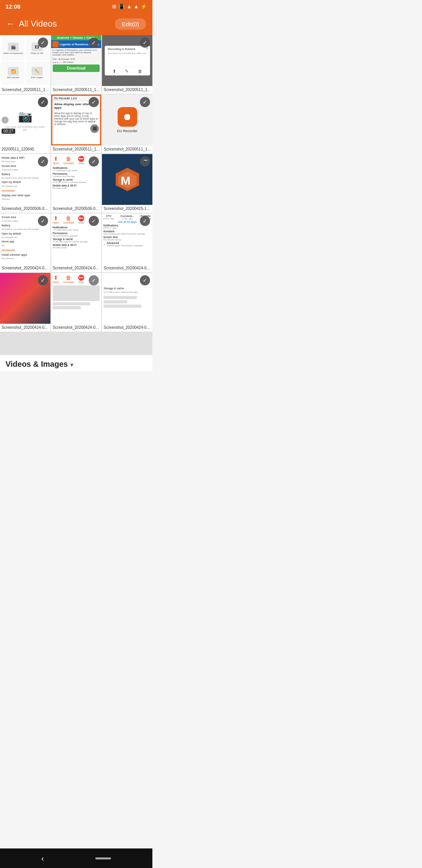 The width and height of the screenshot is (422, 868). What do you see at coordinates (77, 120) in the screenshot?
I see `thumbnail: DU Recorder 1.6.0 Allow display over oth…` at bounding box center [77, 120].